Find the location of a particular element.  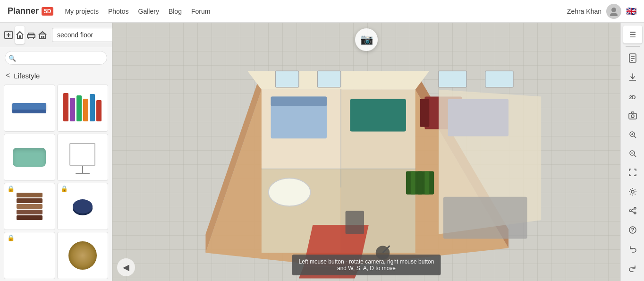

nav-blog: Blog is located at coordinates (175, 11).